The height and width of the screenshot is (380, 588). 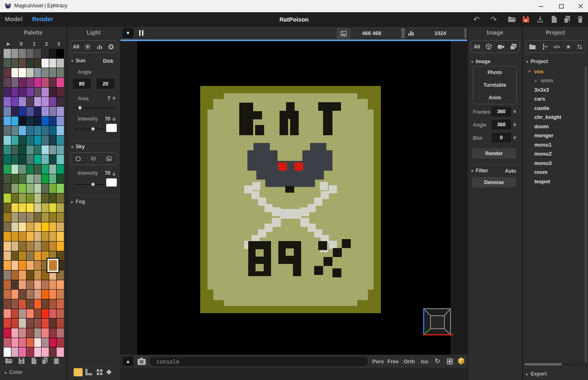 I want to click on project-item-room: room, so click(x=553, y=173).